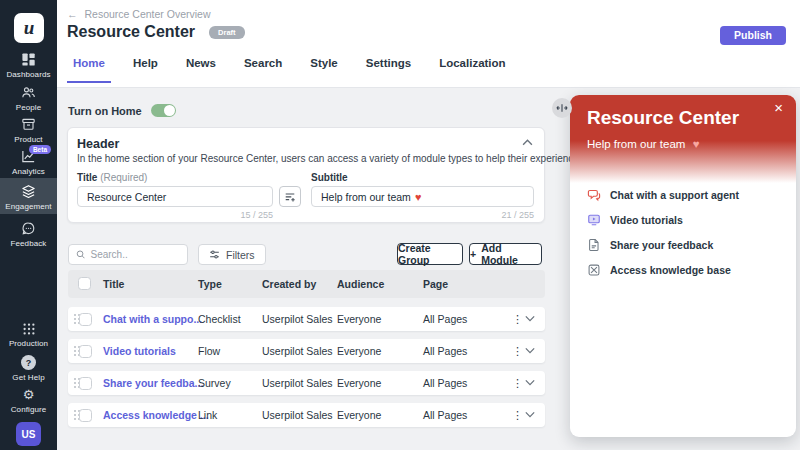  What do you see at coordinates (562, 108) in the screenshot?
I see `panel-resize-handle` at bounding box center [562, 108].